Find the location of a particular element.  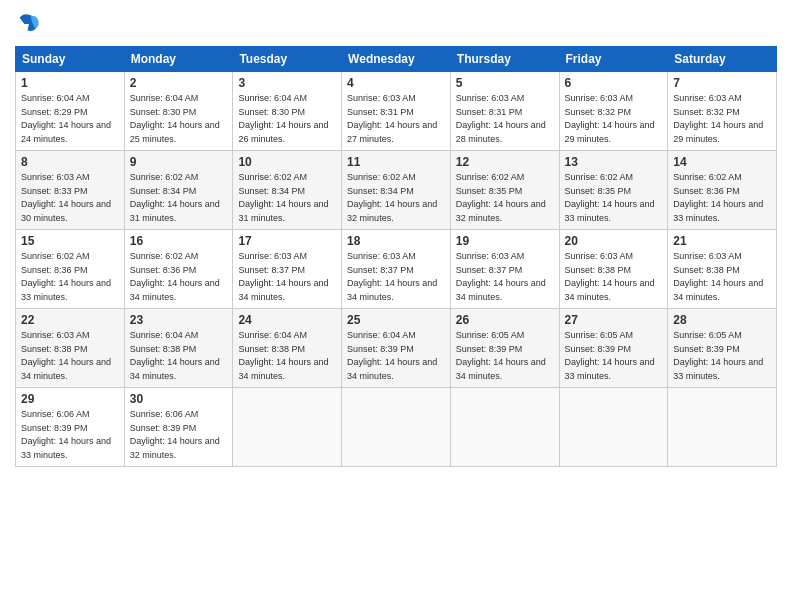

day-info: Sunrise: 6:04 AMSunset: 8:30 PMDaylight:… is located at coordinates (287, 119).